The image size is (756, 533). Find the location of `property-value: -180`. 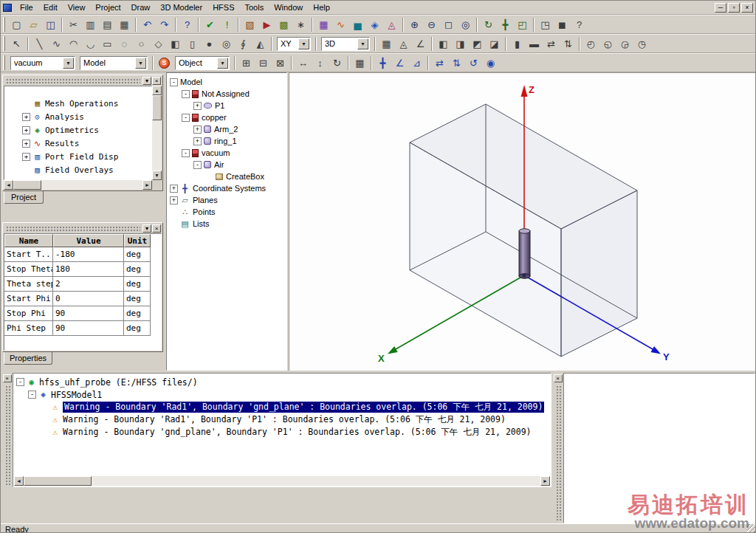

property-value: -180 is located at coordinates (89, 255).